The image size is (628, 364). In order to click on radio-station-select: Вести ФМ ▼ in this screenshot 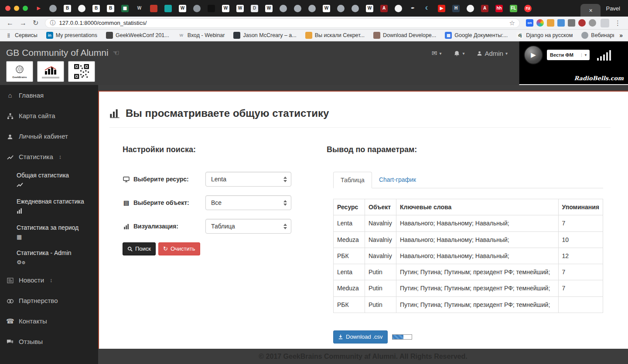, I will do `click(568, 55)`.